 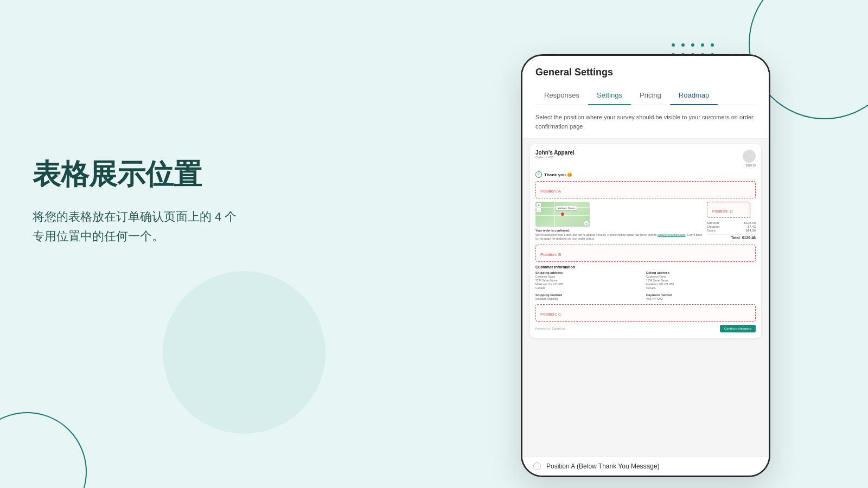 What do you see at coordinates (590, 281) in the screenshot?
I see `shipping-line2: 1234 Street Name` at bounding box center [590, 281].